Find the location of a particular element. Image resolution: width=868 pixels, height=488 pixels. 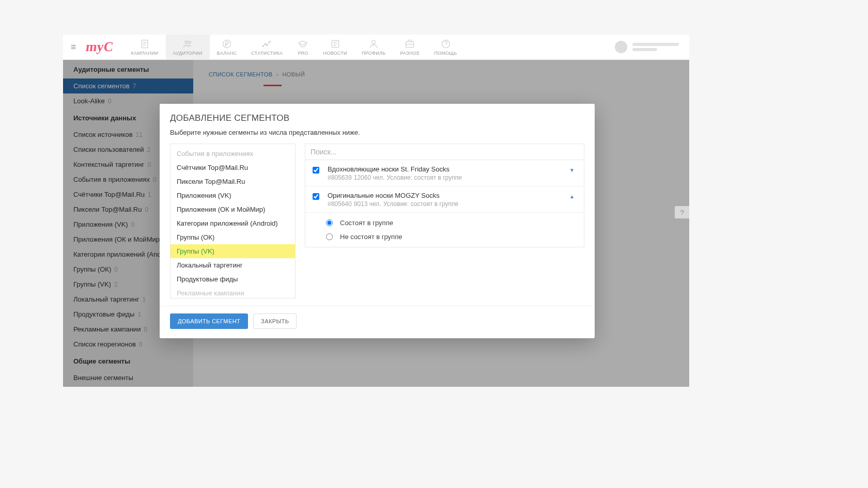

segment-results-panel: Поиск... Вдохновляющие носки St. Friday … is located at coordinates (444, 221).